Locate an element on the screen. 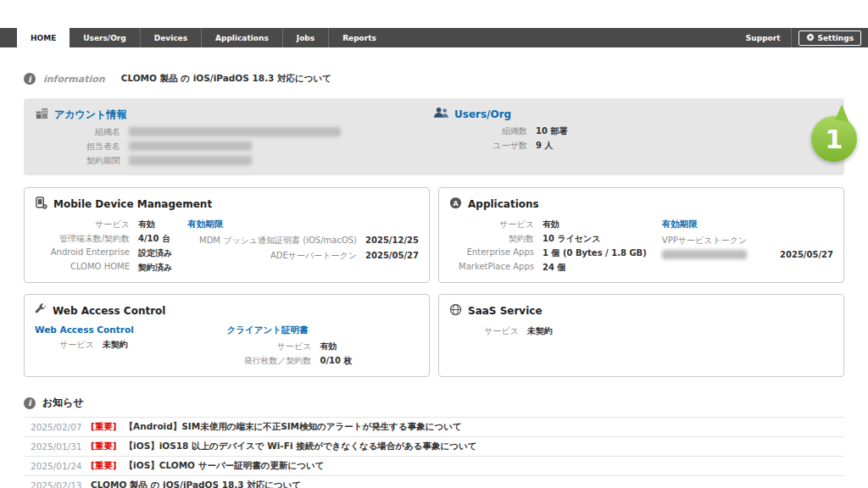 Image resolution: width=868 pixels, height=488 pixels. apps-marketplace-value: 24 個 is located at coordinates (595, 268).